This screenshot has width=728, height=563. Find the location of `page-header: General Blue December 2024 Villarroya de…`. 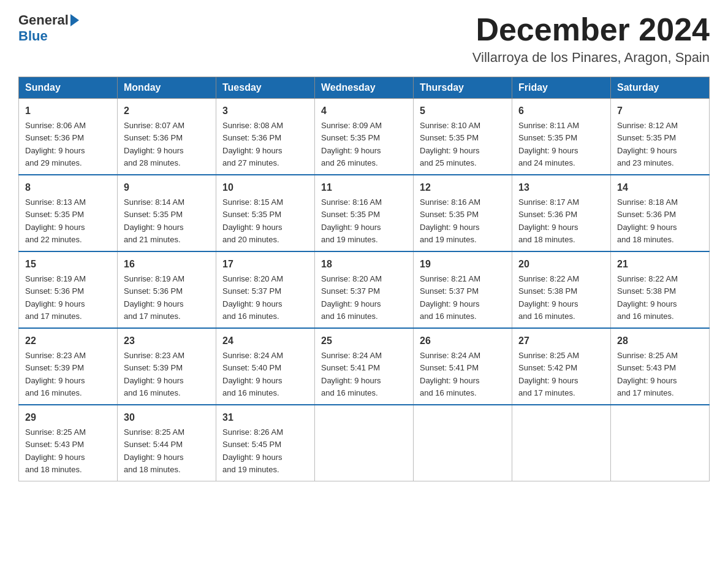

page-header: General Blue December 2024 Villarroya de… is located at coordinates (364, 39).